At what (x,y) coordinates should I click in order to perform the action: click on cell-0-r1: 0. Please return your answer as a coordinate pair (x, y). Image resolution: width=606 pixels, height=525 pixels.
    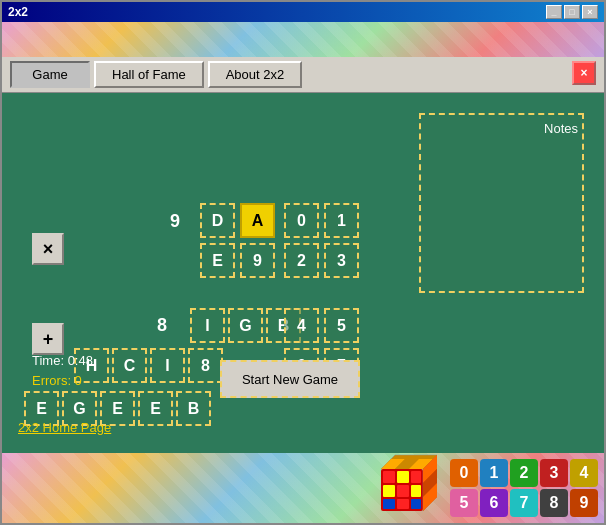
    Looking at the image, I should click on (302, 220).